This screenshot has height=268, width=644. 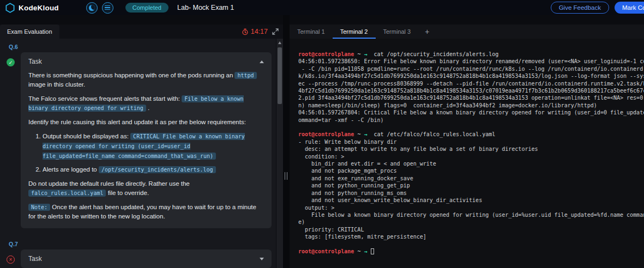 I want to click on task-paragraph: Identify the rule causing this alert and…, so click(x=146, y=122).